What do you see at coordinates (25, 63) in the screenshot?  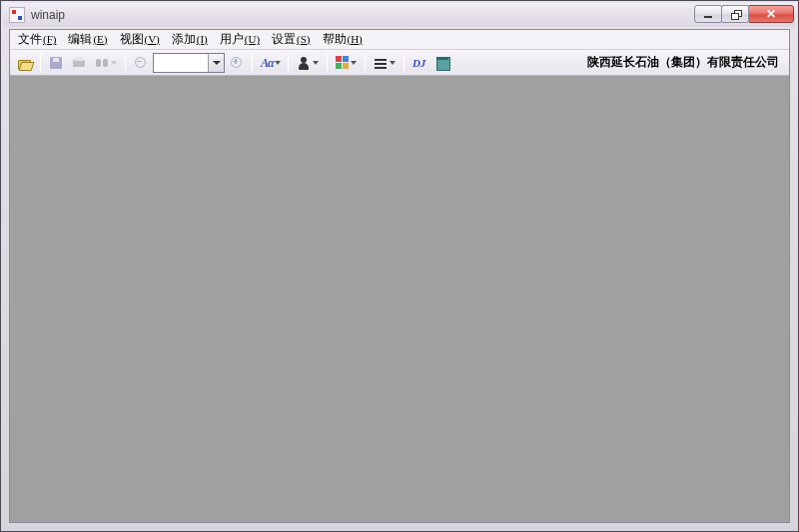 I see `open-folder-icon` at bounding box center [25, 63].